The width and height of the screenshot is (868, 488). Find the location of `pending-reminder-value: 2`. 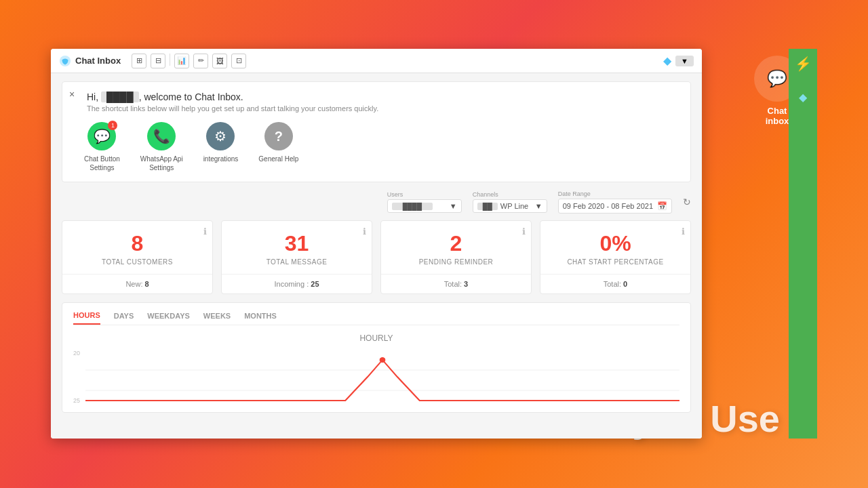

pending-reminder-value: 2 is located at coordinates (456, 244).